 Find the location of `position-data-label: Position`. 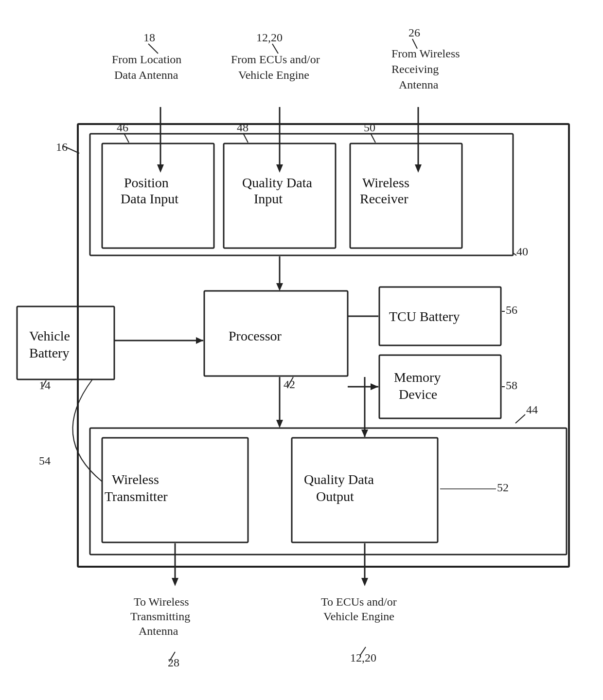

position-data-label: Position is located at coordinates (146, 183).